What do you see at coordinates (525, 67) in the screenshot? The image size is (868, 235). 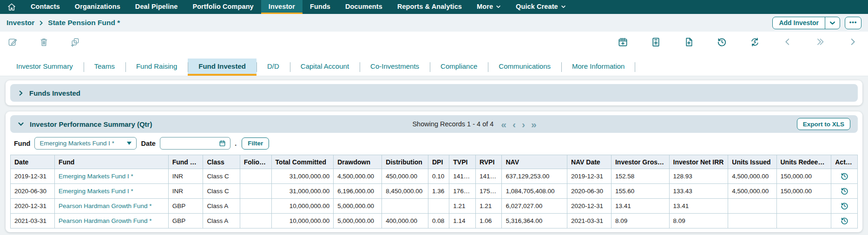 I see `tab-communications: Communications` at bounding box center [525, 67].